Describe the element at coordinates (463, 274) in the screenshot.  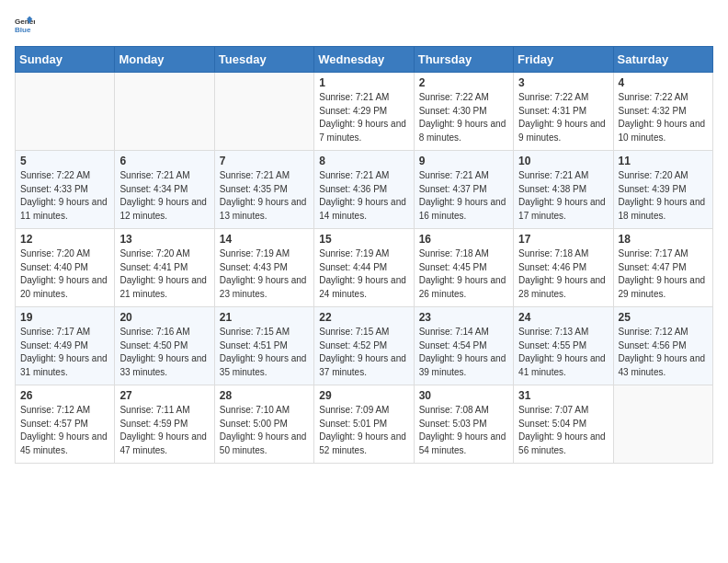
I see `day-info: Sunrise: 7:18 AMSunset: 4:45 PMDaylight:…` at that location.